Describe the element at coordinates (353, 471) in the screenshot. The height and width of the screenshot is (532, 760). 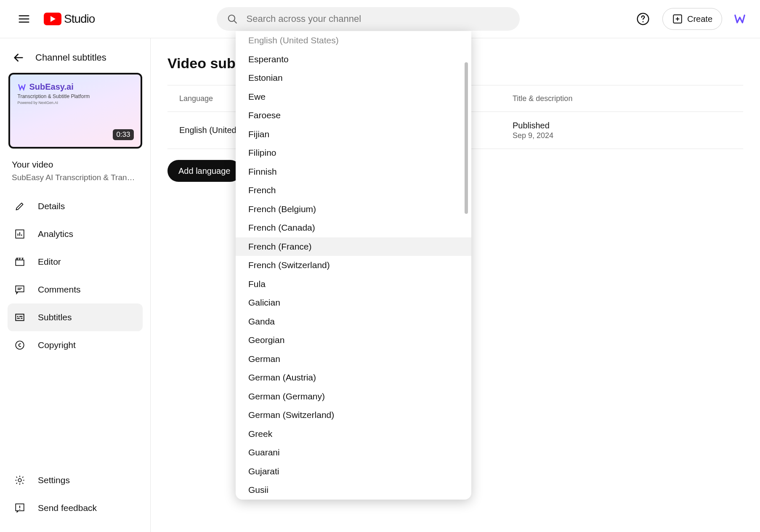
I see `language-option: Gujarati` at that location.